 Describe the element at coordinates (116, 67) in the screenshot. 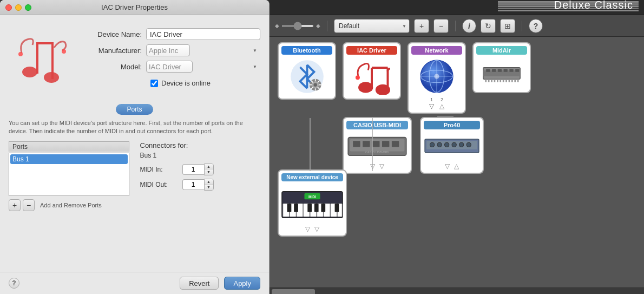

I see `model-label: Model:` at that location.